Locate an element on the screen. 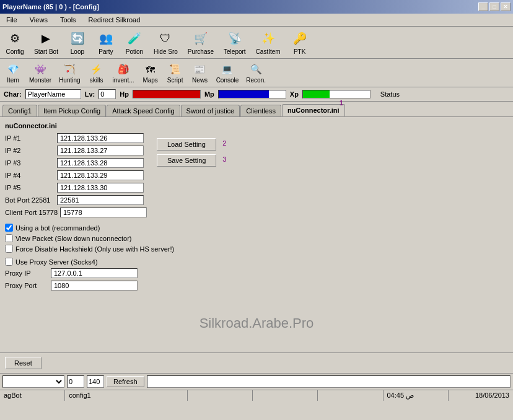  toolbar2-invent-label: invent... is located at coordinates (124, 81).